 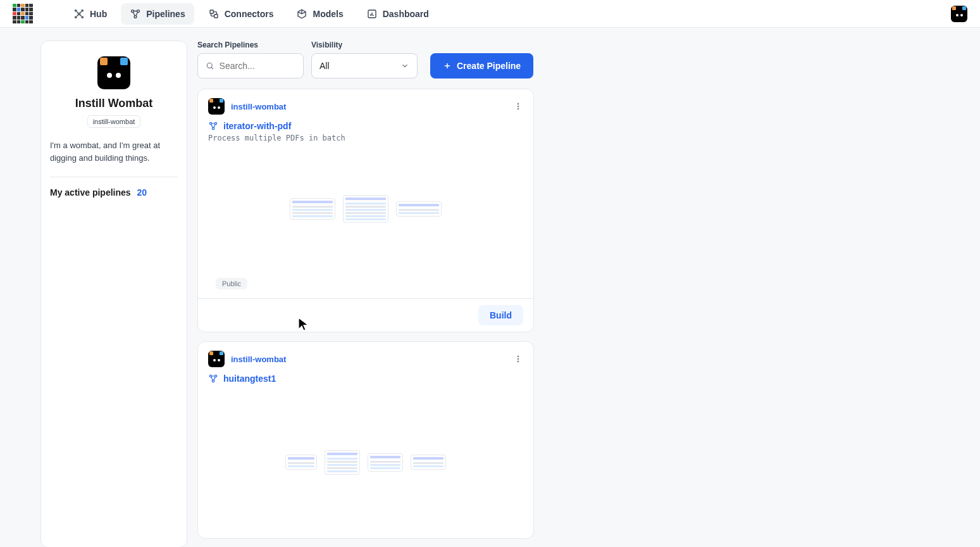 I want to click on profile-handle: instill-wombat, so click(x=114, y=122).